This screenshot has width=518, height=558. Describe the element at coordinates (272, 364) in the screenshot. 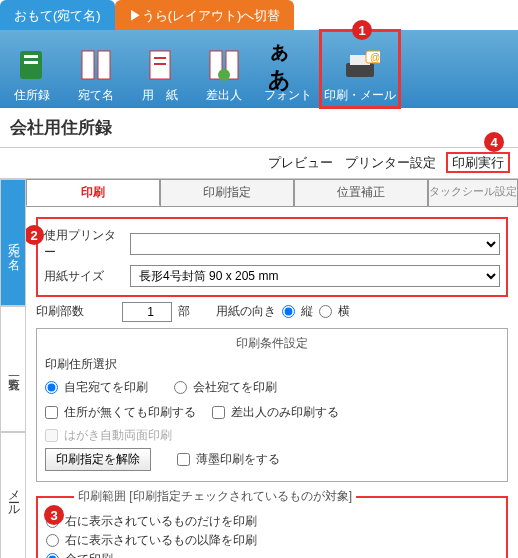

I see `label-addr-select: 印刷住所選択` at that location.